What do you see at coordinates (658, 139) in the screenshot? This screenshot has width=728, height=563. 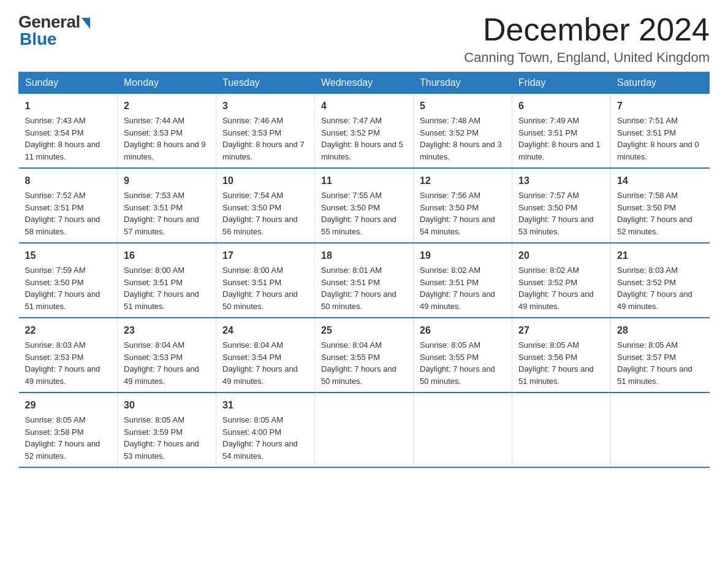 I see `day-info: Sunrise: 7:51 AMSunset: 3:51 PMDaylight:…` at bounding box center [658, 139].